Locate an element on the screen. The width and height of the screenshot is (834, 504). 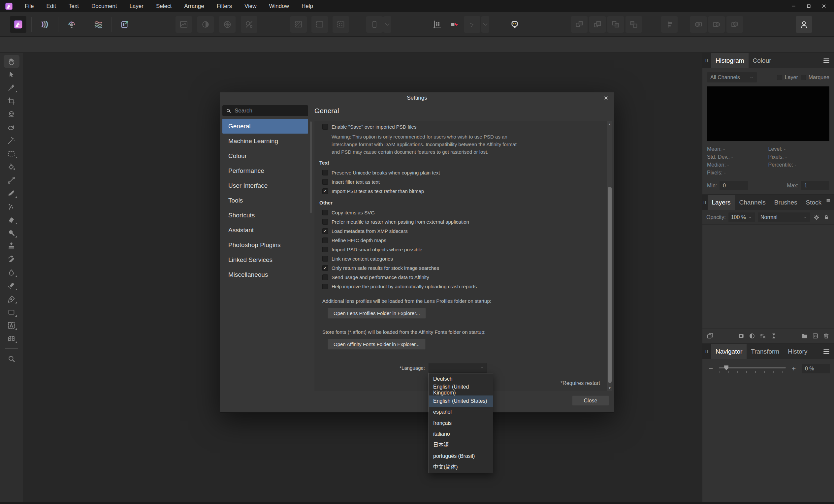
close-button: Close is located at coordinates (590, 401).